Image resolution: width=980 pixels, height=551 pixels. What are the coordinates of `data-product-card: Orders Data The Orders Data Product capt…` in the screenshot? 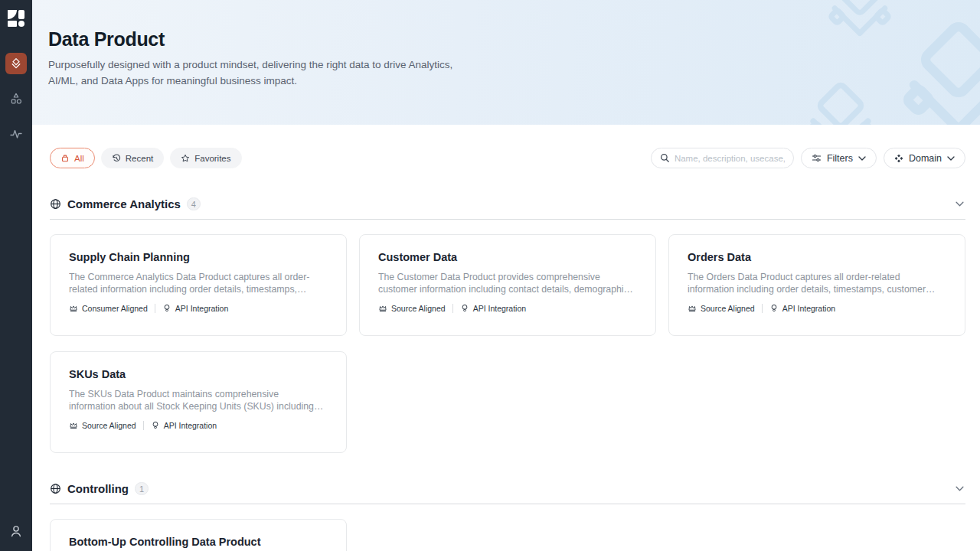 It's located at (817, 285).